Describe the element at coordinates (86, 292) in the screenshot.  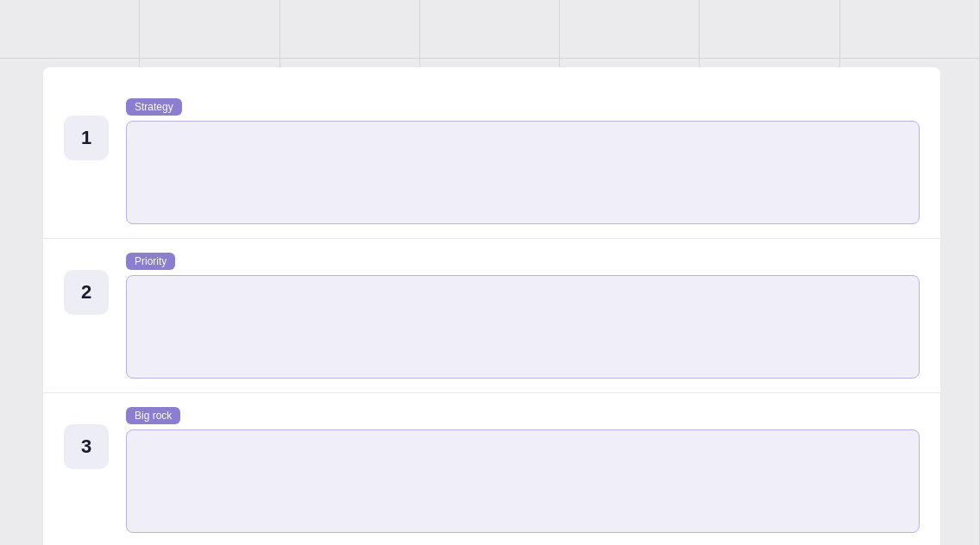
I see `number-badge-1: 2` at that location.